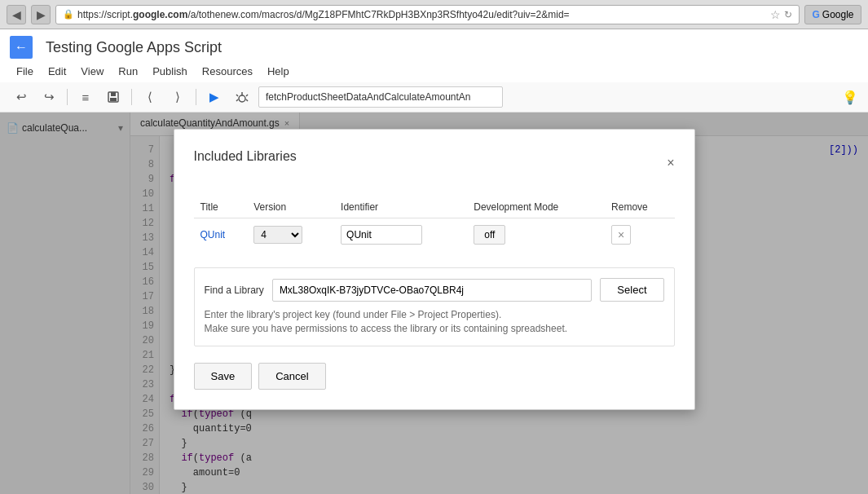 This screenshot has width=868, height=494. I want to click on toolbar: ↩ ↪ ≡ ⟨ ⟩ ▶ fetchProductS, so click(434, 98).